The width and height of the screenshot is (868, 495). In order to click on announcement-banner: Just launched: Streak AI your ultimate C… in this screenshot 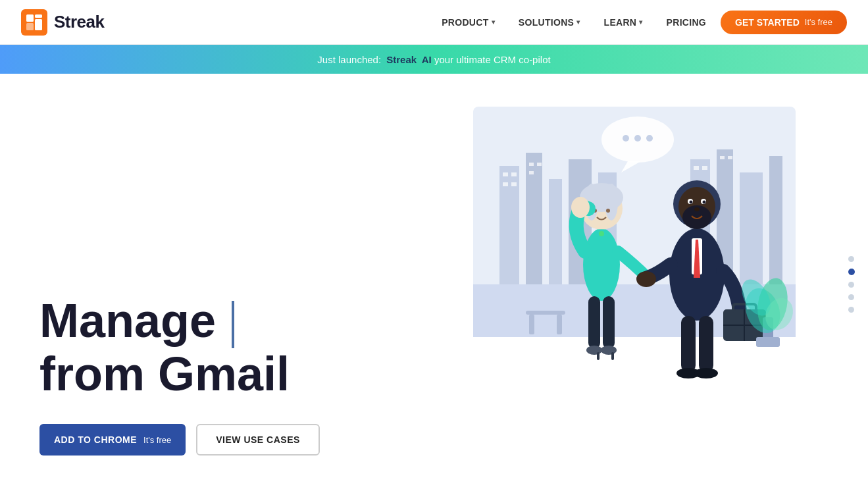, I will do `click(434, 59)`.